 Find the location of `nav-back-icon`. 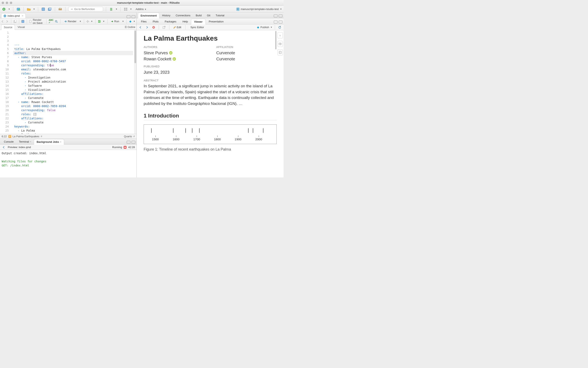

nav-back-icon is located at coordinates (3, 21).